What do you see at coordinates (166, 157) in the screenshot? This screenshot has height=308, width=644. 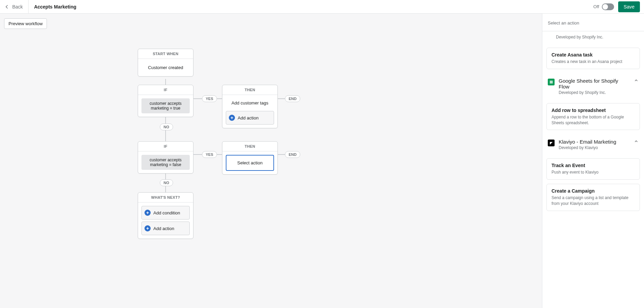 I see `if-node-2: IF customer accepts marketing = false` at bounding box center [166, 157].